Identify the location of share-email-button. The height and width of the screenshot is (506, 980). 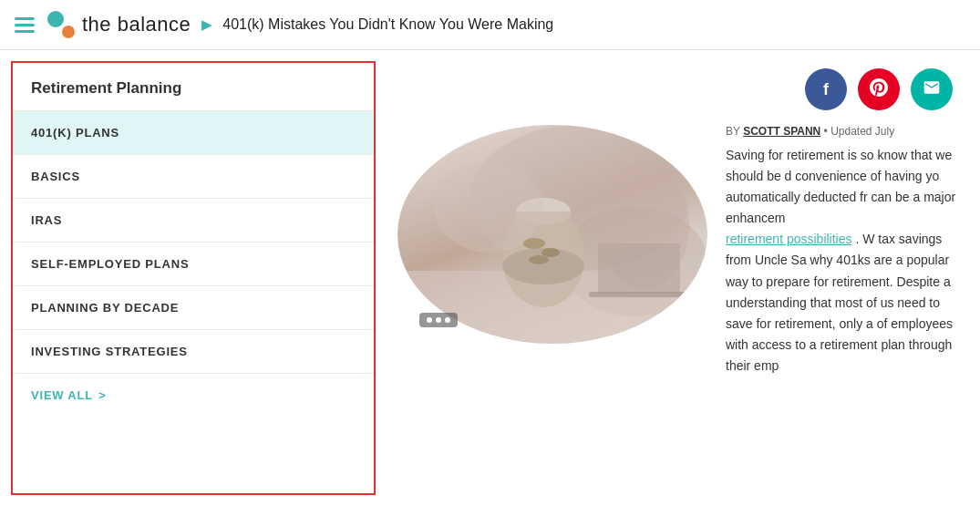
(932, 89).